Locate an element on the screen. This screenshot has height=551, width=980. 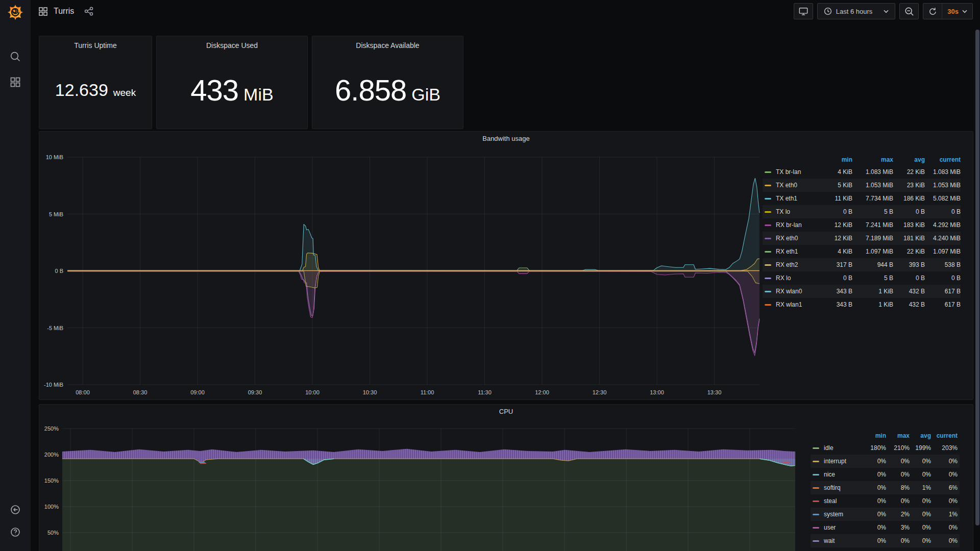
time-range-button: Last 6 hours is located at coordinates (856, 11).